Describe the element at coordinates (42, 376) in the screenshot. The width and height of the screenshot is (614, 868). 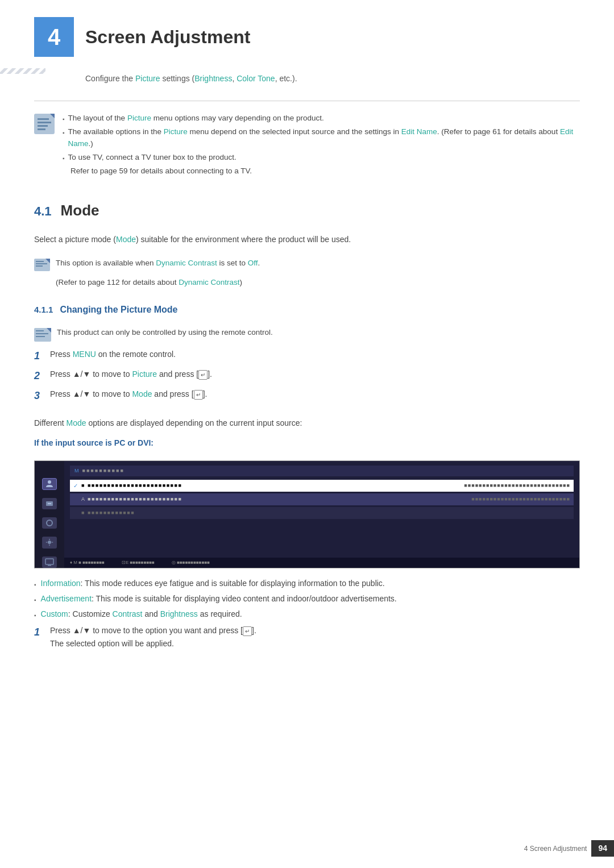
I see `step-num-2: 2` at that location.